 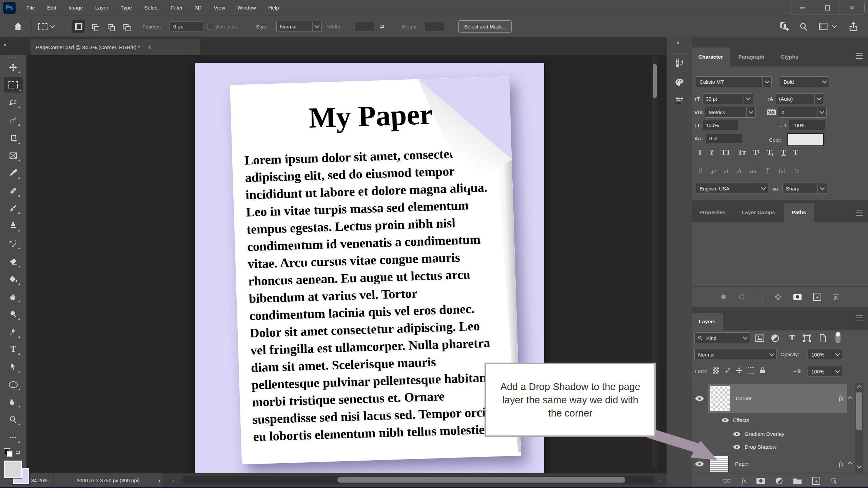 What do you see at coordinates (802, 112) in the screenshot?
I see `tracking-dropdown: 0` at bounding box center [802, 112].